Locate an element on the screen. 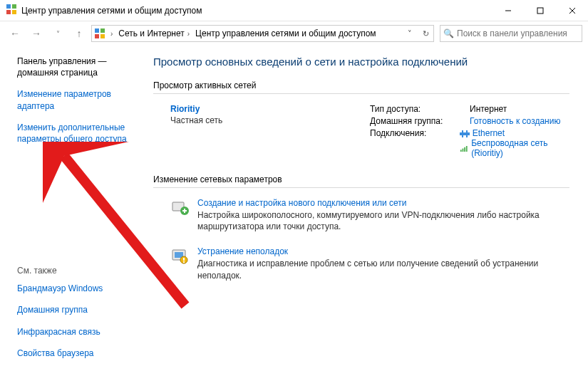 This screenshot has width=588, height=376. toolbar: ← → ˅ ↑ › Сеть и Интернет› Центр управле… is located at coordinates (294, 33).